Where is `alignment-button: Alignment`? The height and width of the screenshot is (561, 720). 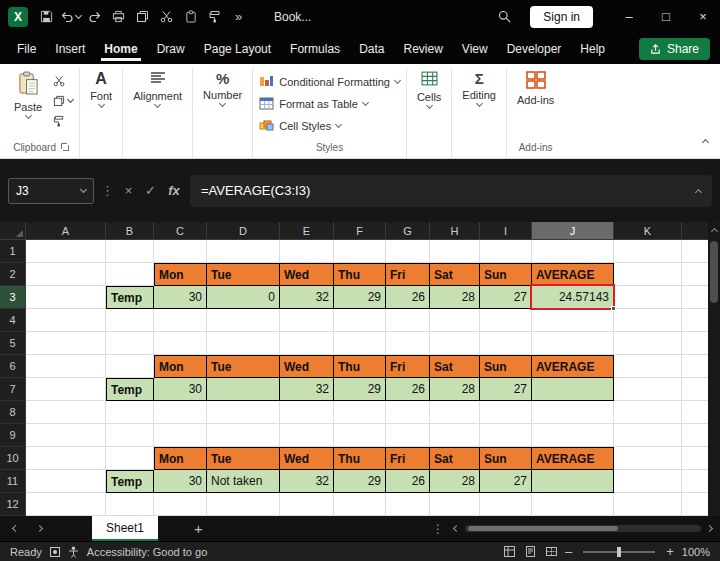
alignment-button: Alignment is located at coordinates (158, 88).